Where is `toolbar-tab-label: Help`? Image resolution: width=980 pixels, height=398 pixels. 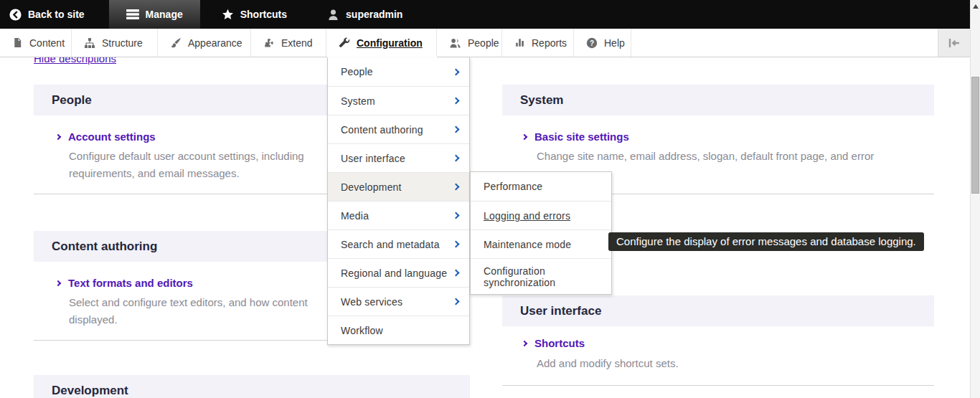 toolbar-tab-label: Help is located at coordinates (614, 43).